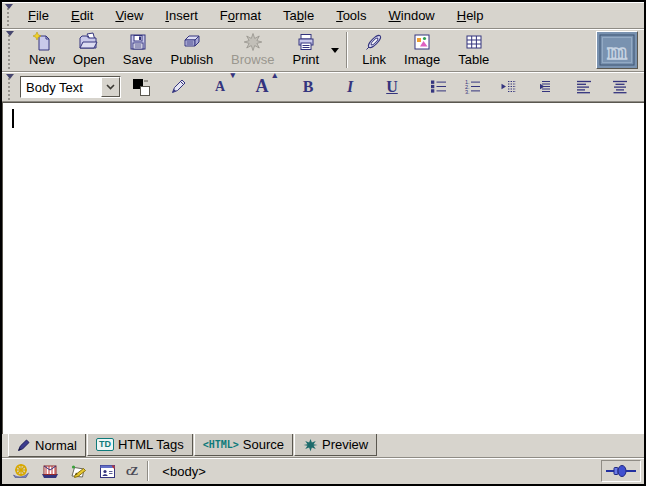 This screenshot has height=486, width=646. I want to click on menu-insert: Insert, so click(182, 16).